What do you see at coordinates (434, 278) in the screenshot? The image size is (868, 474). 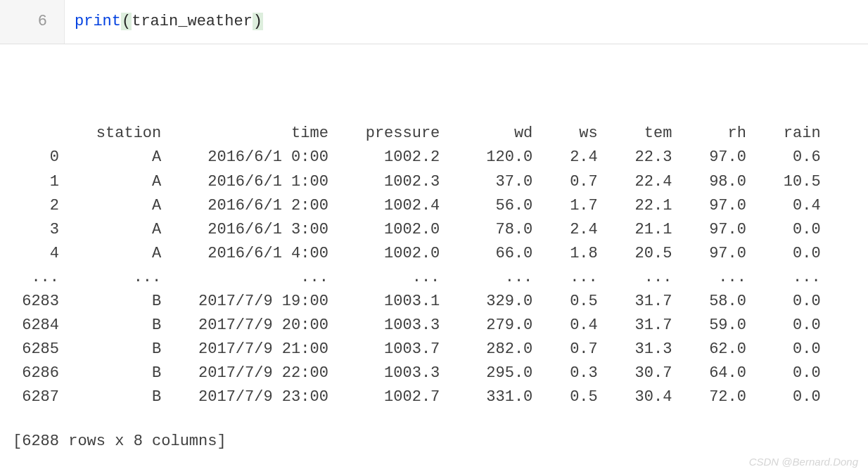 I see `dataframe-row: ... ... ... ... ... ... ... ... ...` at bounding box center [434, 278].